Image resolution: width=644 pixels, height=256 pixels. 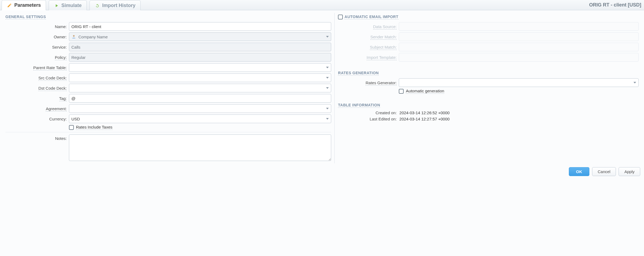 I want to click on policy-field: Regular, so click(x=200, y=57).